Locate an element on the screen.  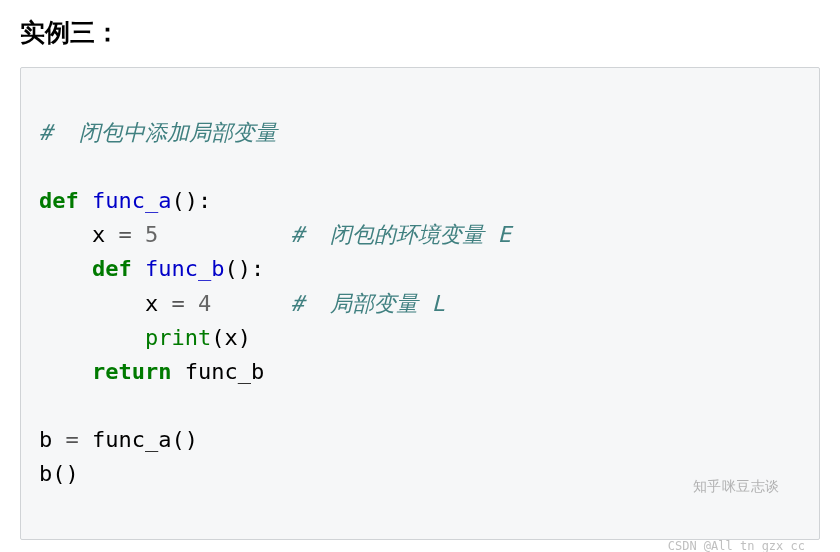
num-4: 4 is located at coordinates (198, 304).